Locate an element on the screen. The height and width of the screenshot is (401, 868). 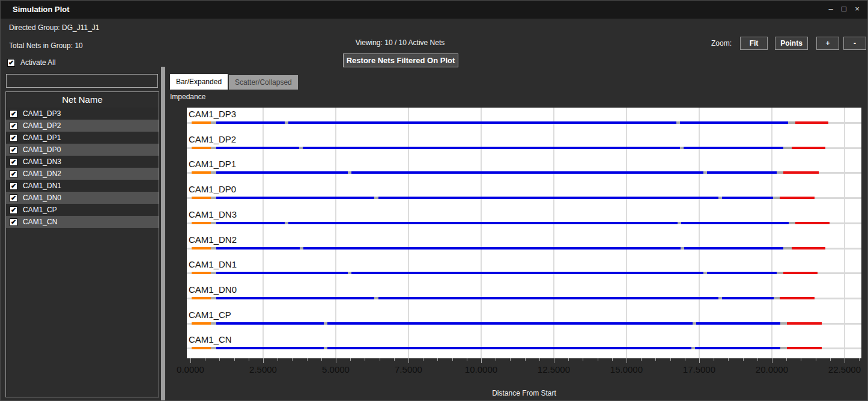
zoom-in-button: + is located at coordinates (828, 43).